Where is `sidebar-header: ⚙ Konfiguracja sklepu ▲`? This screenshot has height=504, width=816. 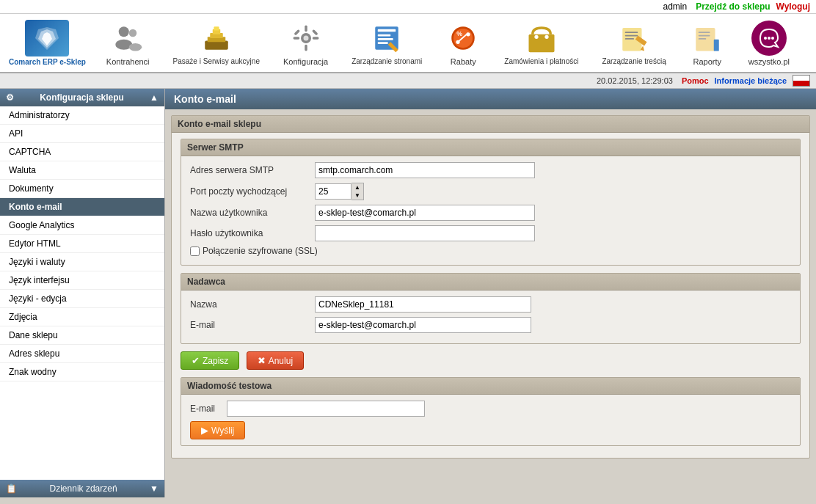
sidebar-header: ⚙ Konfiguracja sklepu ▲ is located at coordinates (82, 98).